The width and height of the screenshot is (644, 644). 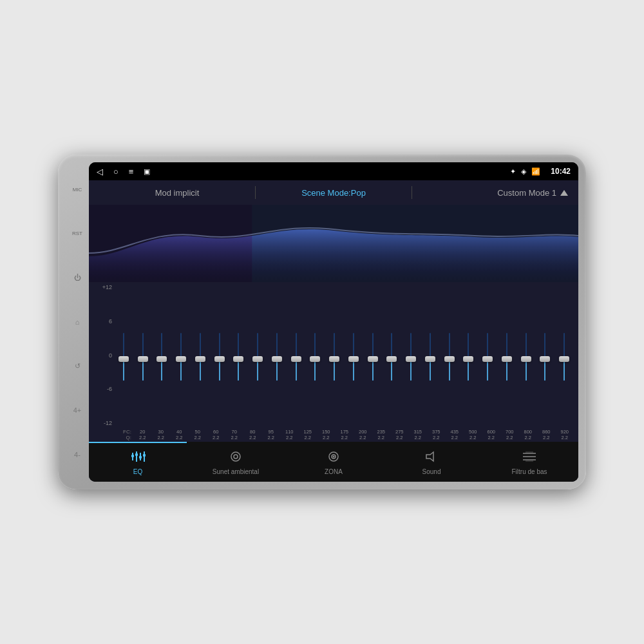 What do you see at coordinates (77, 322) in the screenshot?
I see `side-controls: MIC RST ⏻ ⌂ ↺ 4+ 4-` at bounding box center [77, 322].